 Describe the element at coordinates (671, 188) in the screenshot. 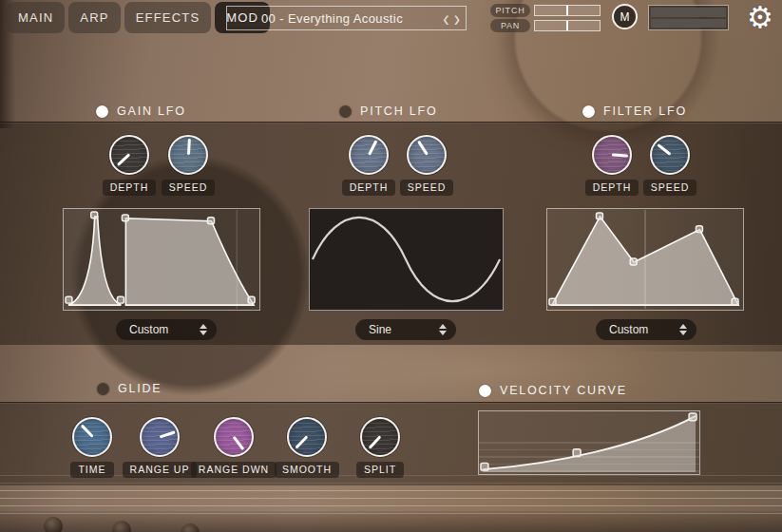

I see `filter-speed-label: SPEED` at that location.